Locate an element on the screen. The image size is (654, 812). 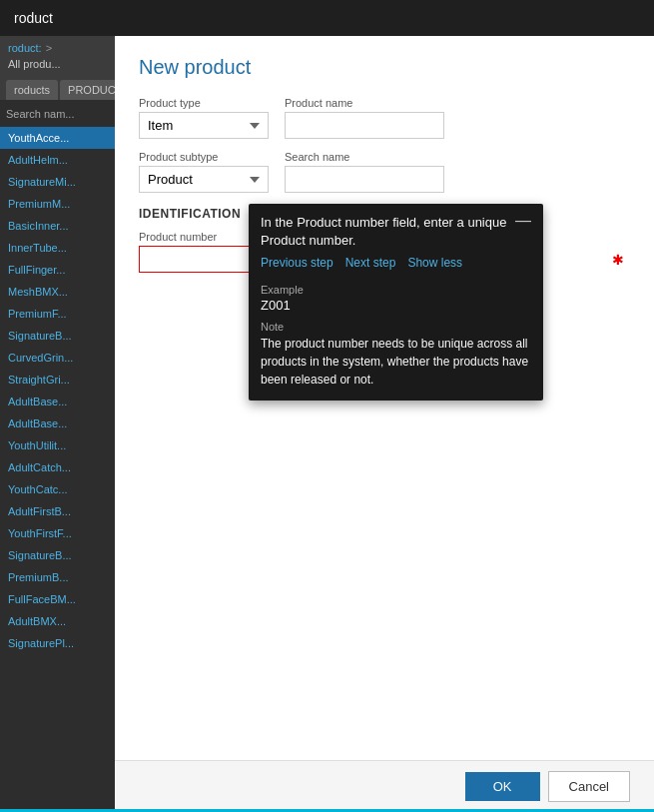
breadcrumb-current: All produ... is located at coordinates (34, 64).